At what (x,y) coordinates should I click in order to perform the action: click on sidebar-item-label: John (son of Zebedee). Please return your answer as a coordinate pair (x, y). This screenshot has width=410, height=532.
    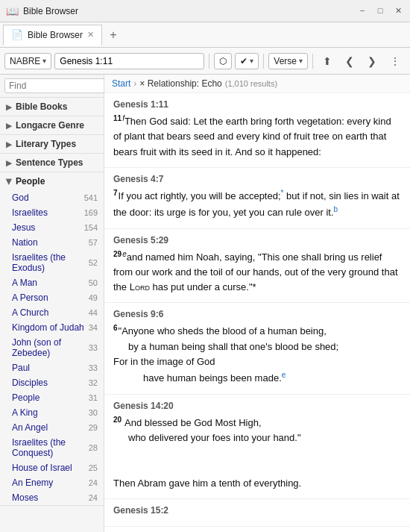
    Looking at the image, I should click on (49, 348).